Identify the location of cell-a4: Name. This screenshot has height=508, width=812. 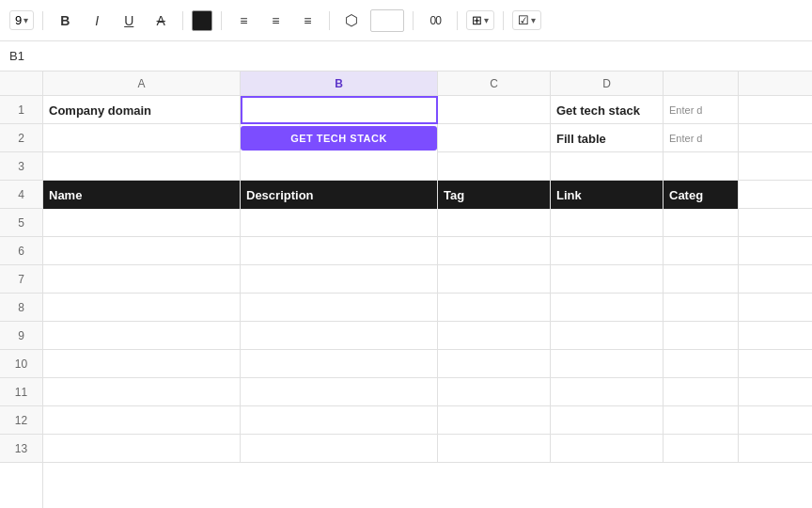
(142, 195).